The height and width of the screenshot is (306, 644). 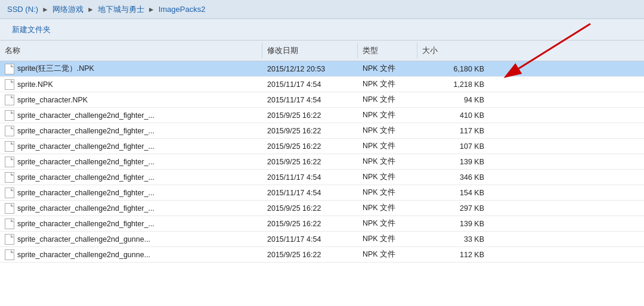 What do you see at coordinates (322, 10) in the screenshot?
I see `breadcrumb: SSD (N:) ► 网络游戏 ► 地下城与勇士 ► ImagePacks2` at bounding box center [322, 10].